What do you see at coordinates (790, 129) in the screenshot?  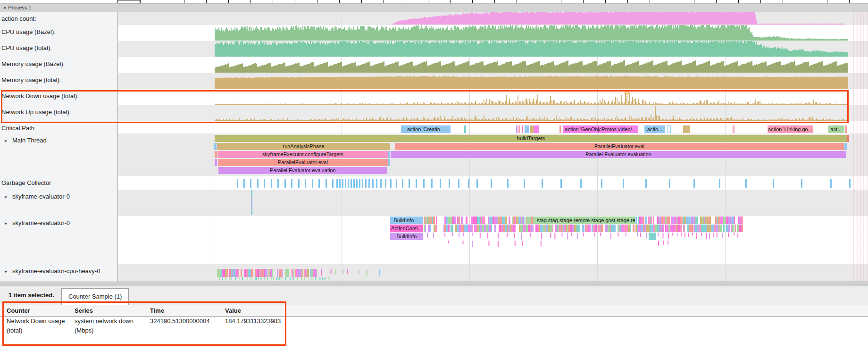 I see `critical-path-slice: action 'Linking go...` at bounding box center [790, 129].